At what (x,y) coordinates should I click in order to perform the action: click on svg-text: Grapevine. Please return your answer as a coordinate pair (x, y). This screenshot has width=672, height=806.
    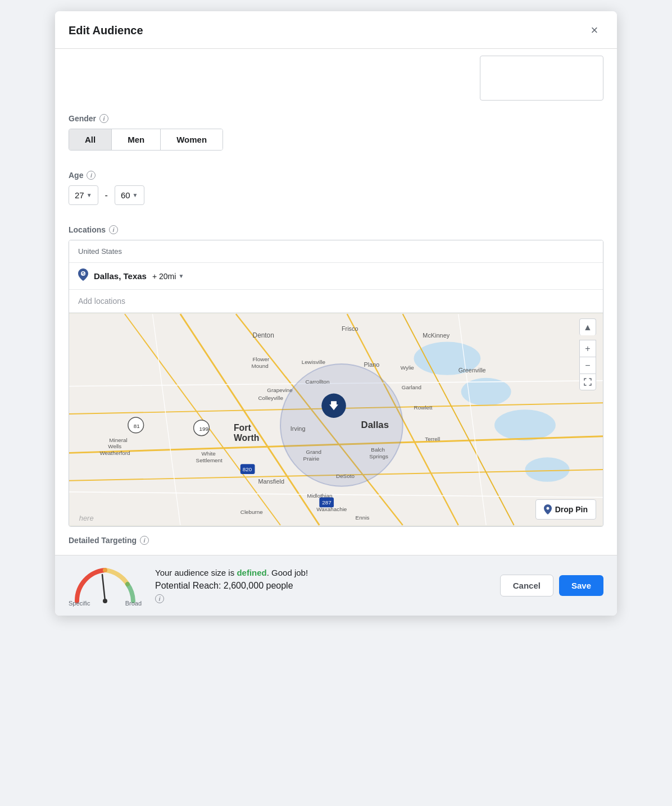
    Looking at the image, I should click on (280, 390).